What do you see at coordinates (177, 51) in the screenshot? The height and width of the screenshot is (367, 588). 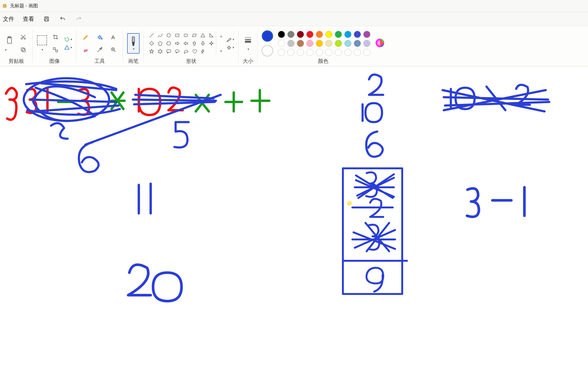 I see `shape-speech-round` at bounding box center [177, 51].